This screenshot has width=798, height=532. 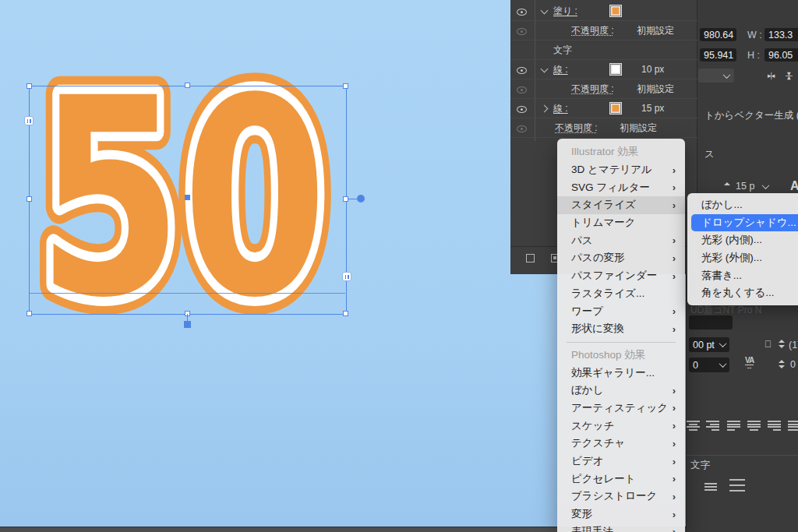 What do you see at coordinates (737, 485) in the screenshot?
I see `leading-option-large-icon` at bounding box center [737, 485].